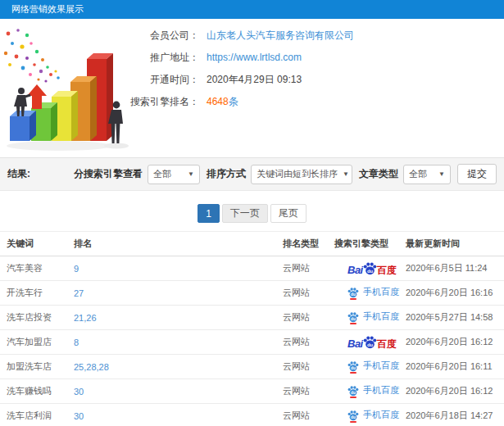 This screenshot has height=426, width=504. I want to click on table-row: 开洗车行 27 云网站 du手机百度 2020年6月20日 16:16, so click(252, 293).